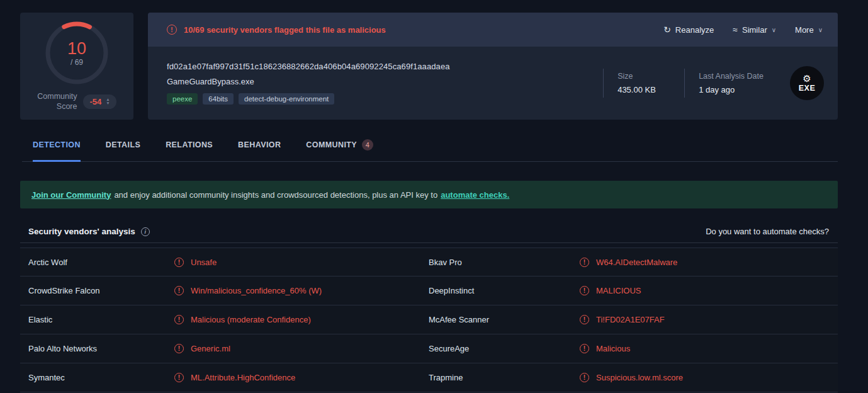 The height and width of the screenshot is (393, 868). Describe the element at coordinates (77, 53) in the screenshot. I see `detection-score-gauge: 10 / 69` at that location.